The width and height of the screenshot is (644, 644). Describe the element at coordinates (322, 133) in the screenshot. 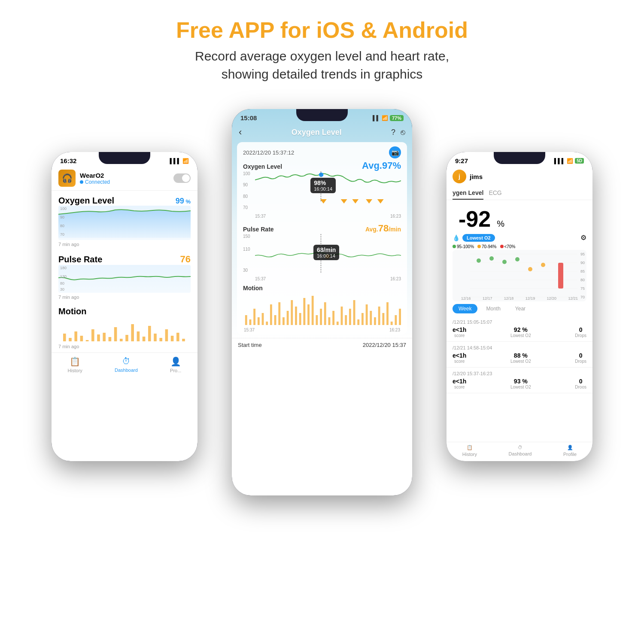

I see `center-header: ‹ Oxygen Level ? ⎋` at that location.